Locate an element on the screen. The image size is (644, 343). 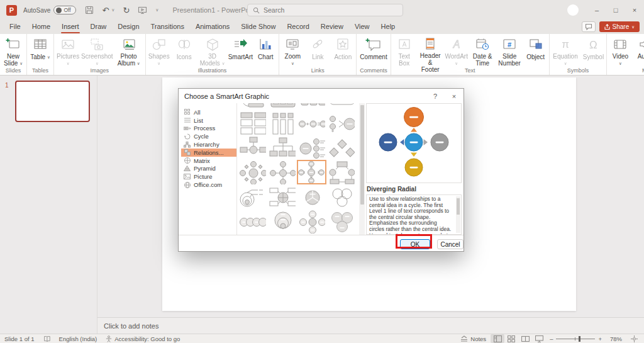
category-cycle: Cycle is located at coordinates (209, 136).